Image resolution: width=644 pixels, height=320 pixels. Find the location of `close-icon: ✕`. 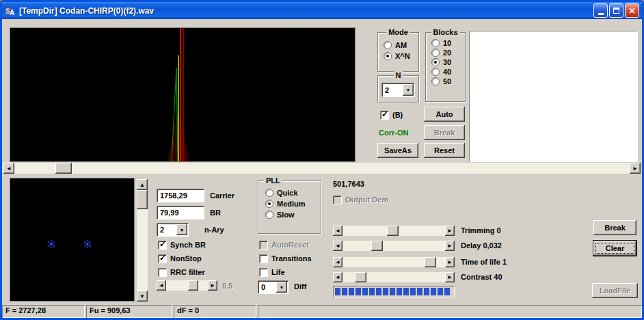

close-icon: ✕ is located at coordinates (632, 11).